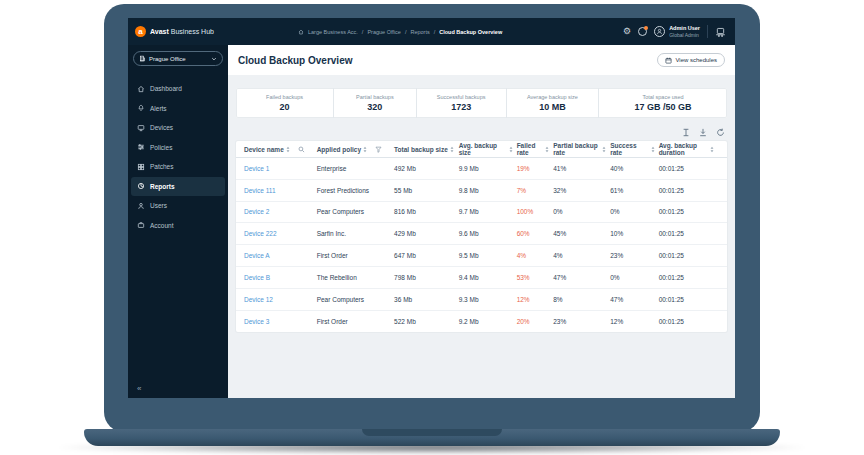 The height and width of the screenshot is (455, 864). Describe the element at coordinates (280, 256) in the screenshot. I see `device-link: Device A` at that location.